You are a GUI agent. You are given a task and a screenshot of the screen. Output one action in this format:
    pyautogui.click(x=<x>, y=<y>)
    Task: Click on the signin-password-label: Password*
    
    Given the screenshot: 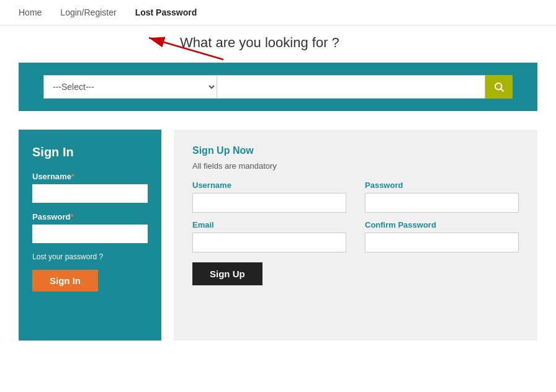 What is the action you would take?
    pyautogui.click(x=90, y=217)
    